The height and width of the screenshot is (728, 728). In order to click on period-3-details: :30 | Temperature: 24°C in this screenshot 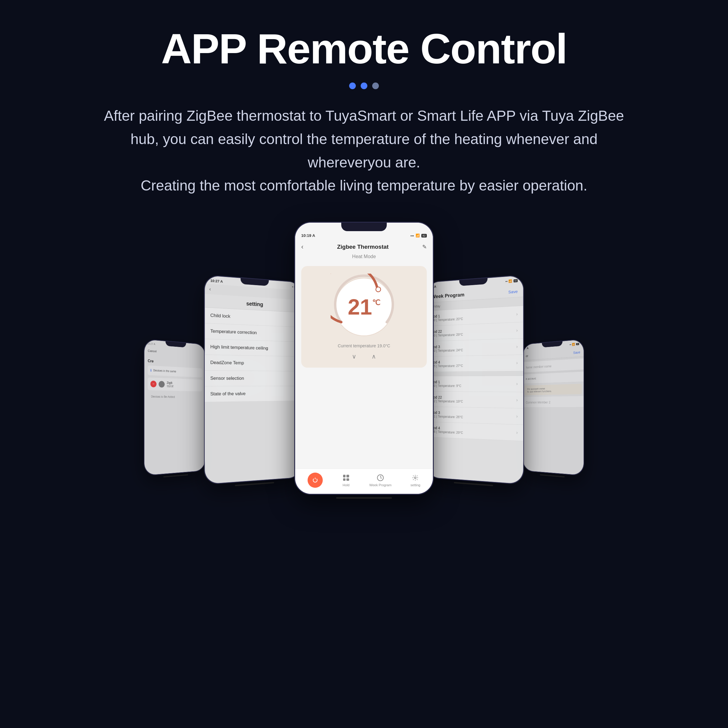, I will do `click(447, 350)`.